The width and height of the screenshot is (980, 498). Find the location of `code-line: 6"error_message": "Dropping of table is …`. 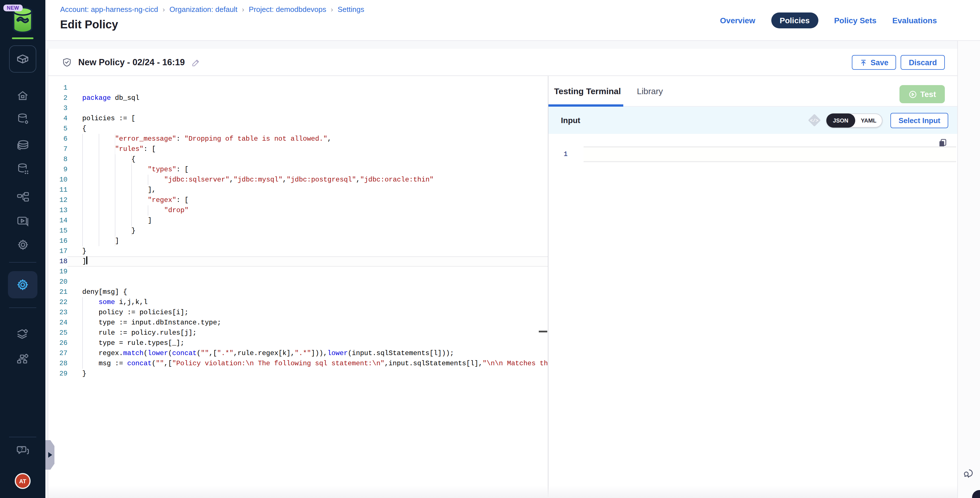

code-line: 6"error_message": "Dropping of table is … is located at coordinates (298, 139).